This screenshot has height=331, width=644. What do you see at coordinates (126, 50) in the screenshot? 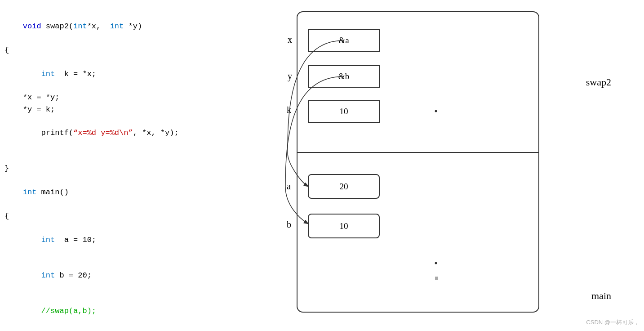
I see `code-line-2: {` at bounding box center [126, 50].